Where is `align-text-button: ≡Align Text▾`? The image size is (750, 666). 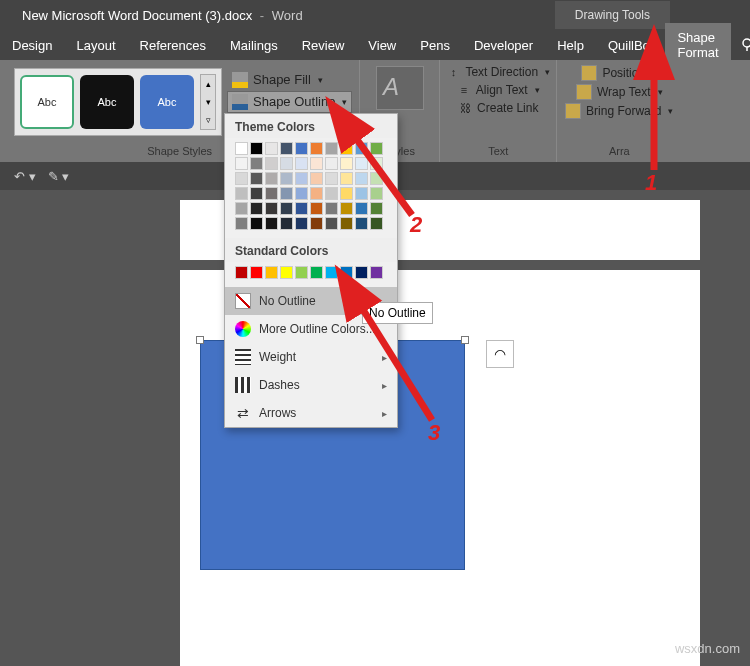
align-text-button: ≡Align Text▾ is located at coordinates (498, 90).